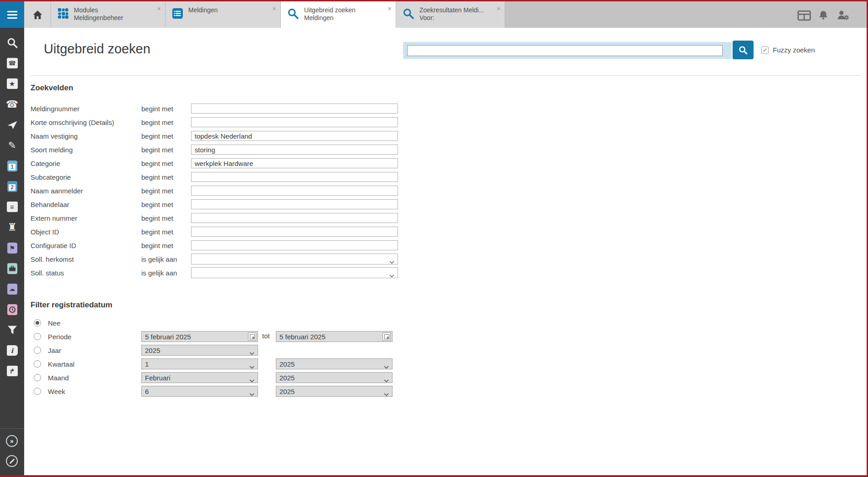 The image size is (868, 477). Describe the element at coordinates (60, 337) in the screenshot. I see `radio-label: Periode` at that location.